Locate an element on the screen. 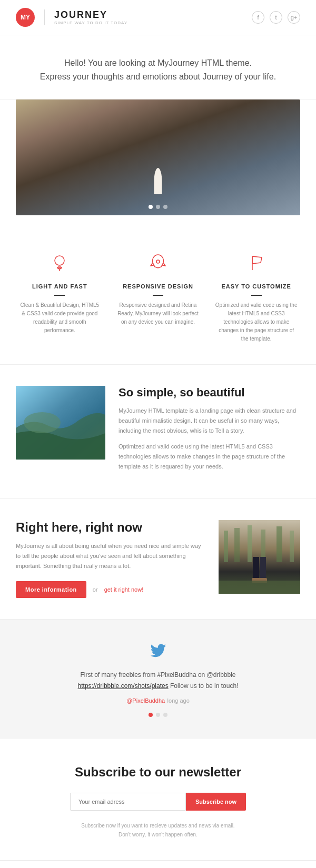  feature-responsive: RESPONSIVE DESIGN Responsive designed an… is located at coordinates (158, 298).